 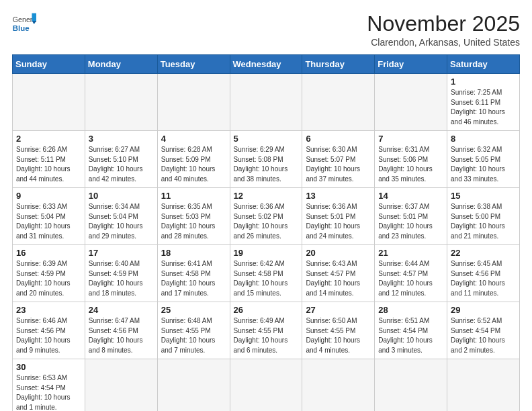 What do you see at coordinates (266, 279) in the screenshot?
I see `day-info: Sunrise: 6:42 AM Sunset: 4:58 PM Dayligh…` at bounding box center [266, 279].